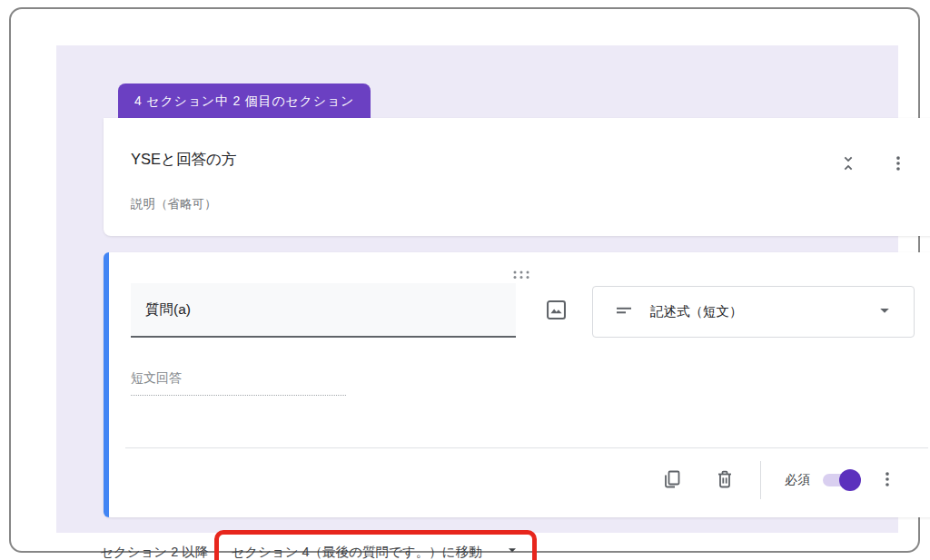 This screenshot has height=560, width=930. I want to click on goto-section-label: セクション 4（最後の質問です。）に移動, so click(356, 552).